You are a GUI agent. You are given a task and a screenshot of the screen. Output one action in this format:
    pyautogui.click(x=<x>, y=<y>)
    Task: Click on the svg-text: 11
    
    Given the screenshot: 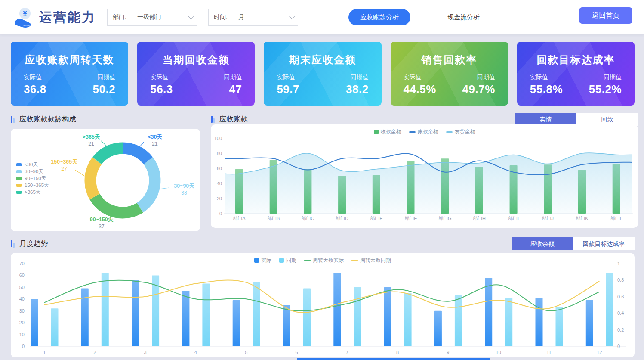 What is the action you would take?
    pyautogui.click(x=549, y=352)
    